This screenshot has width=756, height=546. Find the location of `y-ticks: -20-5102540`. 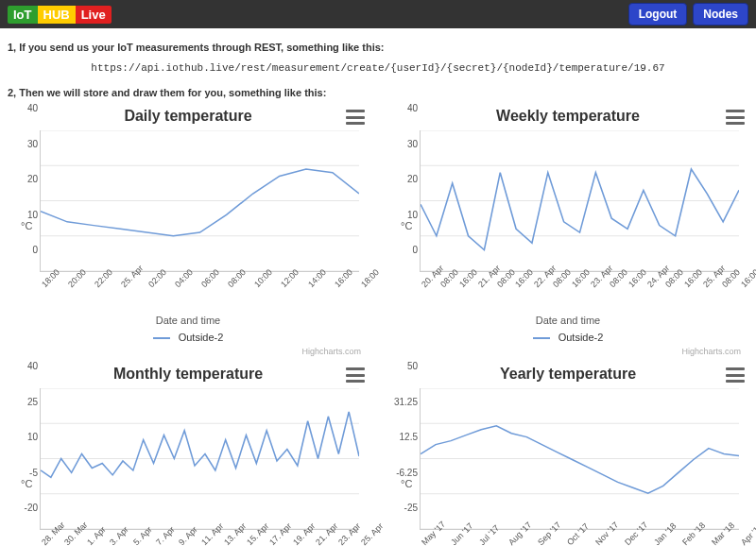

y-ticks: -20-5102540 is located at coordinates (32, 436).